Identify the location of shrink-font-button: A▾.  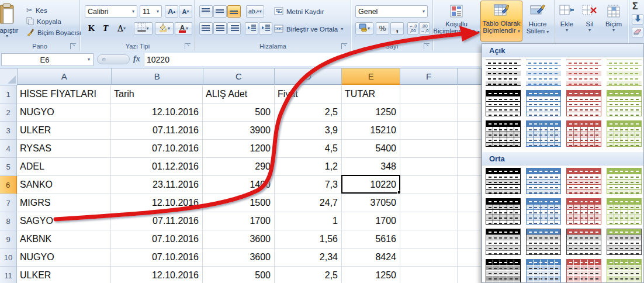
(186, 12).